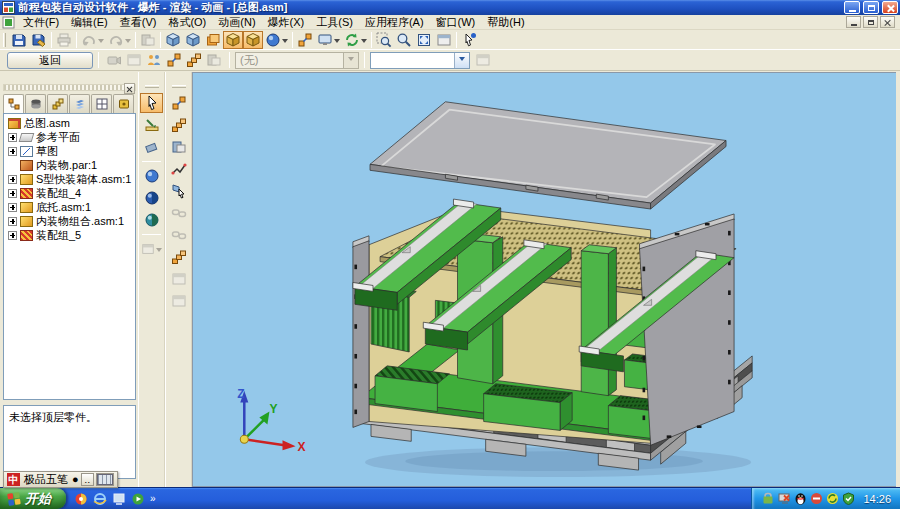  What do you see at coordinates (816, 498) in the screenshot?
I see `antivirus-icon` at bounding box center [816, 498].